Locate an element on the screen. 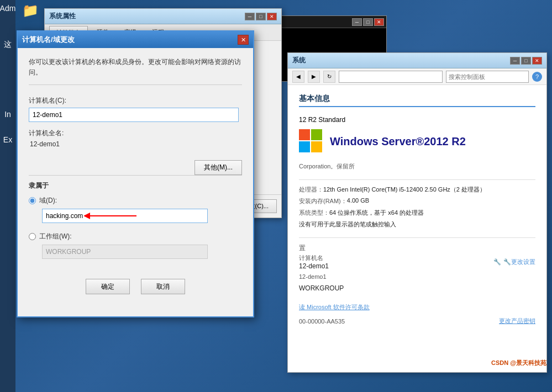  cn-workgroup-input is located at coordinates (125, 252).